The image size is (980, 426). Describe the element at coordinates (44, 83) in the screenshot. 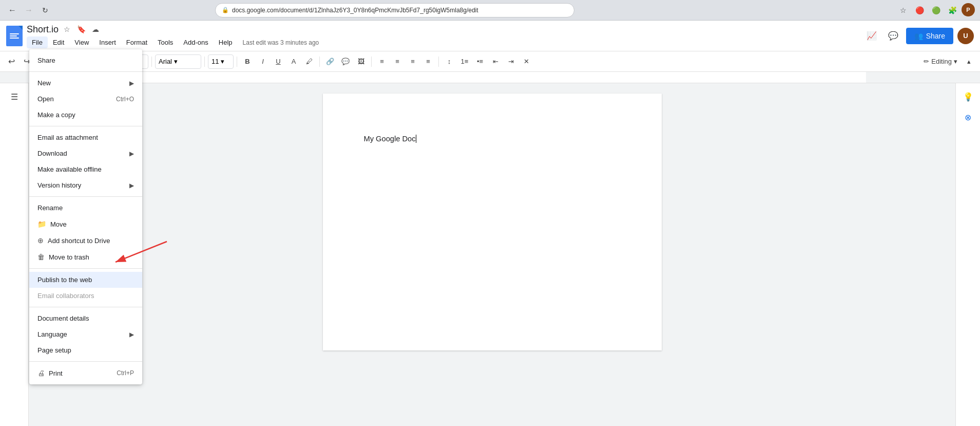

I see `new-label: New` at that location.